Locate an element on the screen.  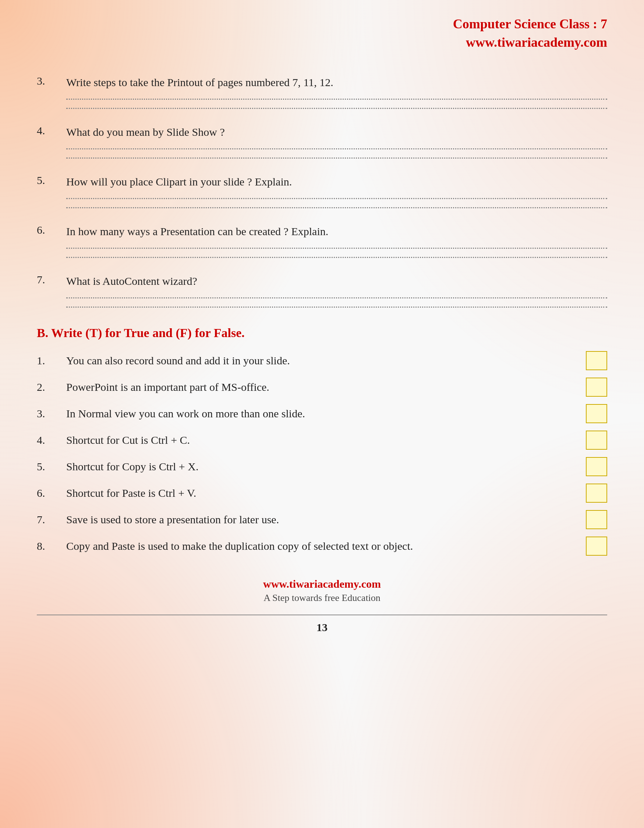
question-group-7: 7. What is AutoContent wizard? is located at coordinates (322, 290).